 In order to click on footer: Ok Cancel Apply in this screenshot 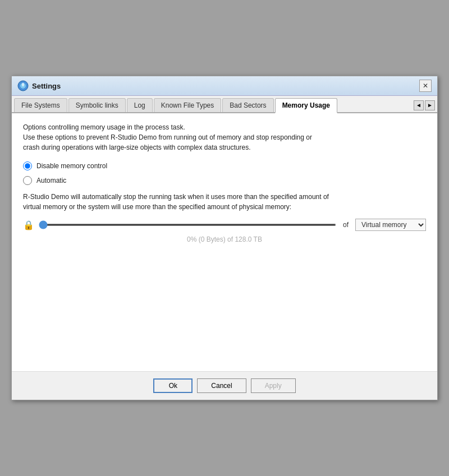, I will do `click(224, 386)`.